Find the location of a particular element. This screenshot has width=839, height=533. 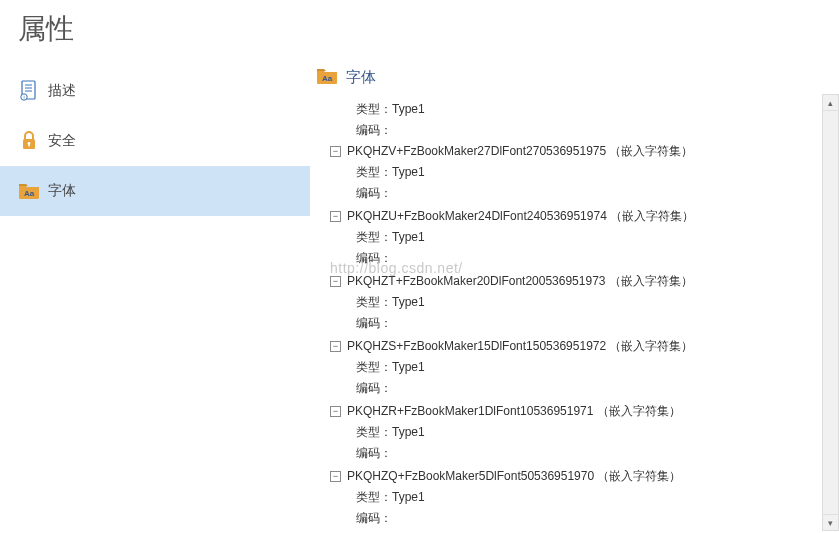

sidebar-item-label: 字体 is located at coordinates (62, 191).